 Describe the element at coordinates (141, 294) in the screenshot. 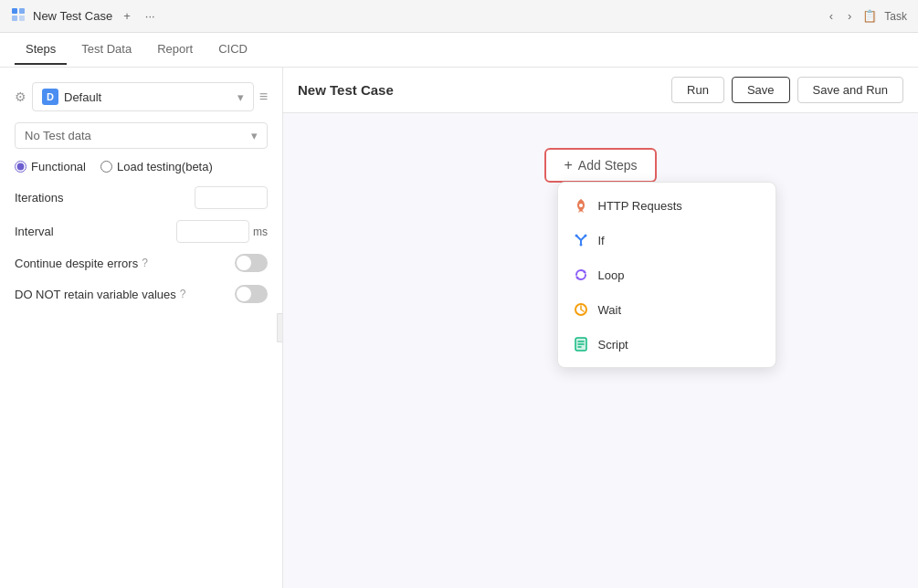

I see `retain-vars-row: DO NOT retain variable values ?` at that location.